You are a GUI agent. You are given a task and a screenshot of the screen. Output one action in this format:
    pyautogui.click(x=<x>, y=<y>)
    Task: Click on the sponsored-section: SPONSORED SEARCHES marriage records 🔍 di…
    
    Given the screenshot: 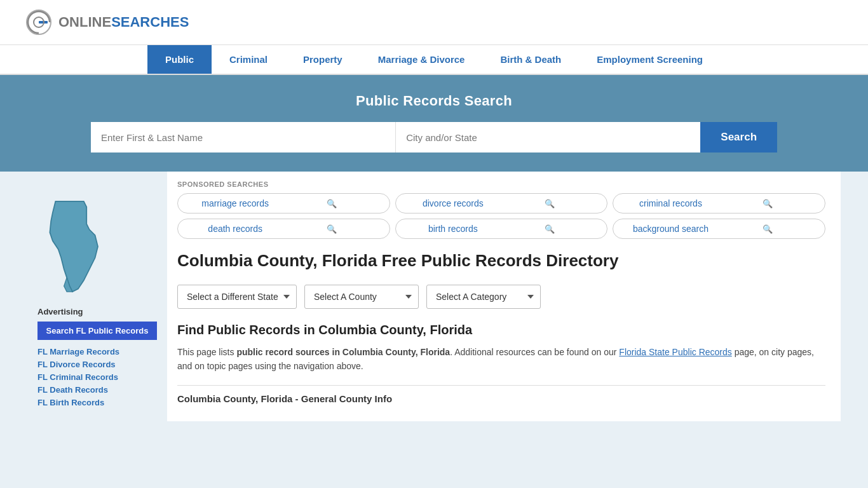 What is the action you would take?
    pyautogui.click(x=501, y=210)
    